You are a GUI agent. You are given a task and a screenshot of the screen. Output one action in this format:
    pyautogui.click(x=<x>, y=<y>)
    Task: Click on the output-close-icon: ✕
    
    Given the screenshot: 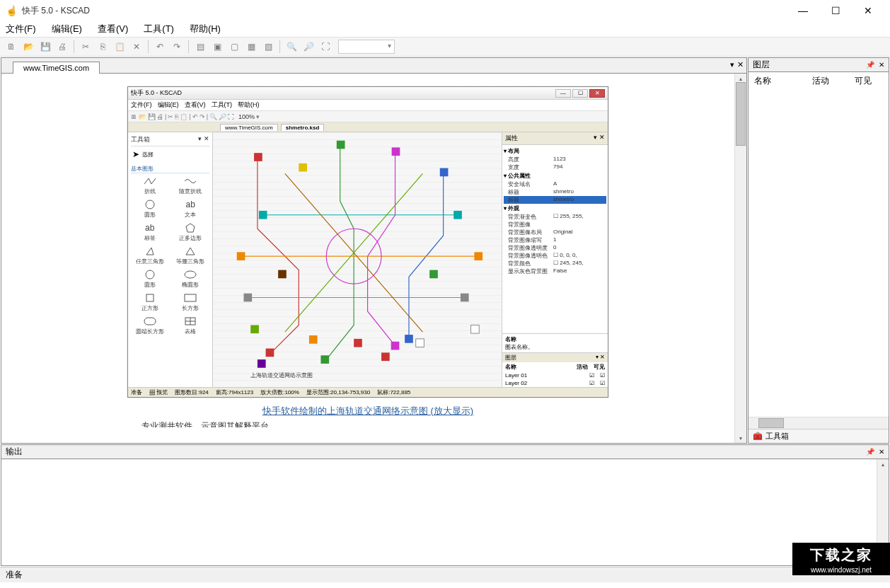 What is the action you would take?
    pyautogui.click(x=882, y=451)
    